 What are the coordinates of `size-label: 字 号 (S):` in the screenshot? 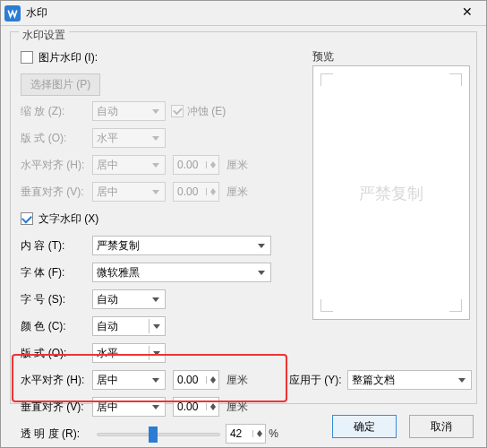 It's located at (56, 299).